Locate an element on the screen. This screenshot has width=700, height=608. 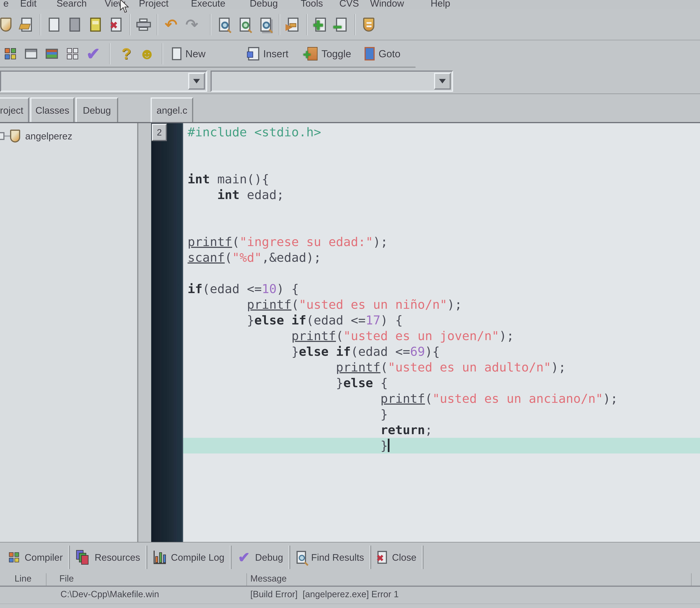
run-button is located at coordinates (31, 54).